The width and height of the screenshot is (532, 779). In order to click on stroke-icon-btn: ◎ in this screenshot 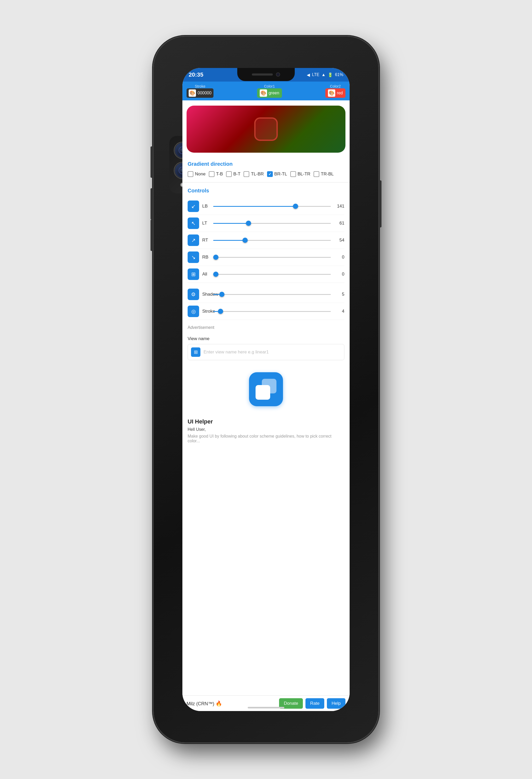, I will do `click(193, 311)`.